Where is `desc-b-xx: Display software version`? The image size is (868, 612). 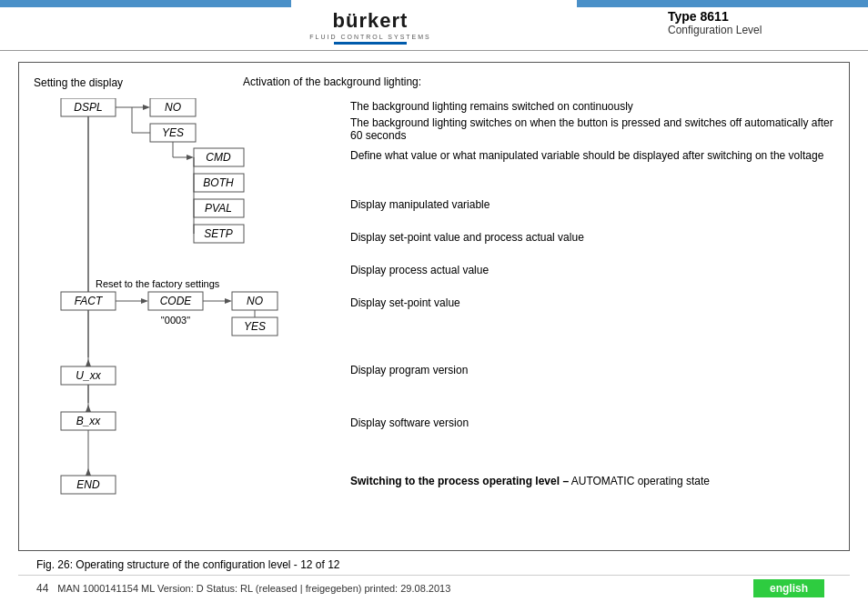
desc-b-xx: Display software version is located at coordinates (592, 423).